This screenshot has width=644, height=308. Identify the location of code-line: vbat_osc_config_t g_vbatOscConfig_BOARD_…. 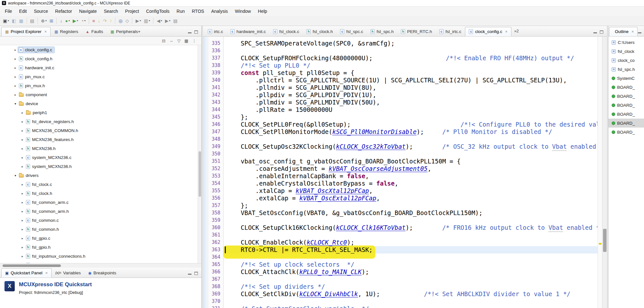
(411, 162).